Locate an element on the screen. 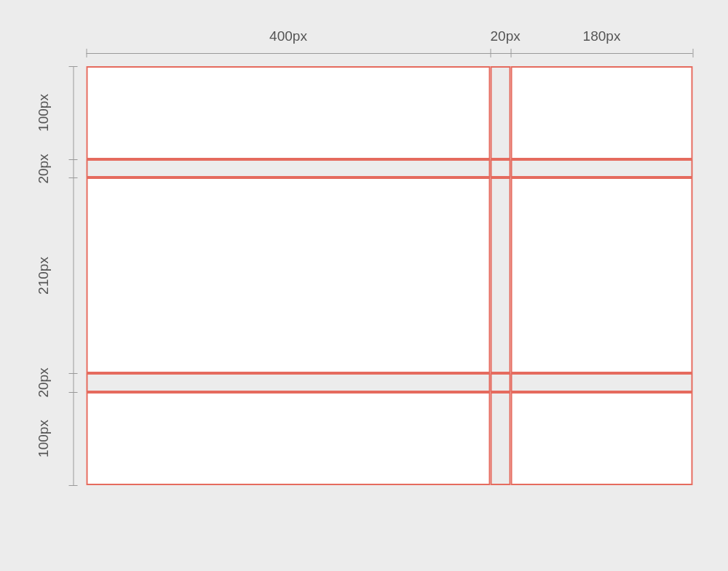  column-labels: 400px20px180px is located at coordinates (390, 39).